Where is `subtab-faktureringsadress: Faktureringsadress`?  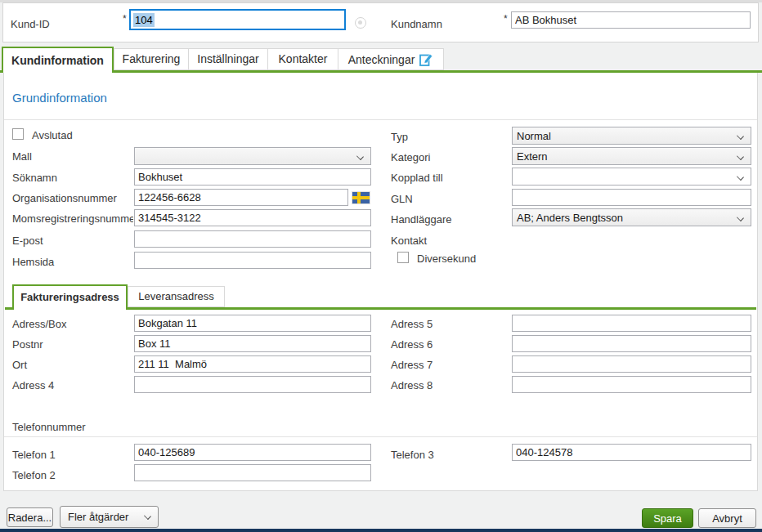
subtab-faktureringsadress: Faktureringsadress is located at coordinates (70, 297).